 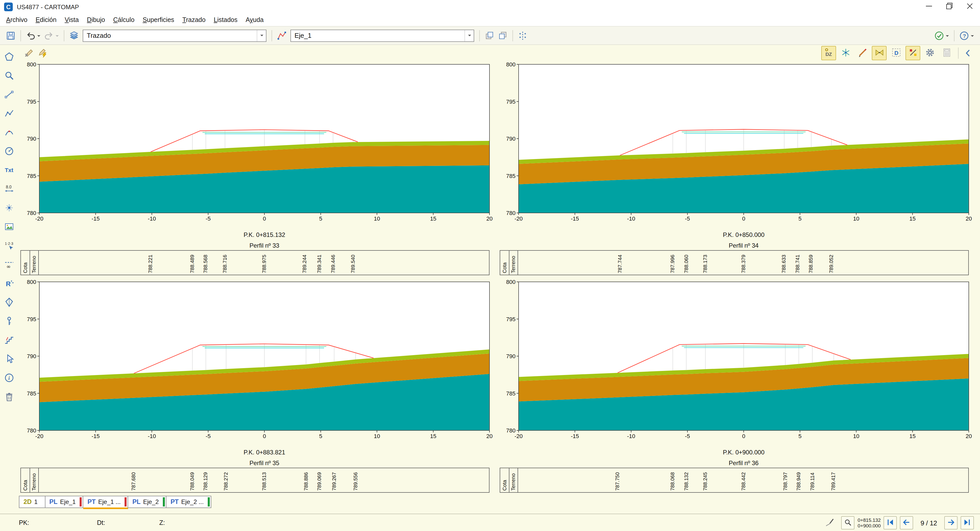 I want to click on menu-item-dibujo: Dibujo, so click(x=96, y=20).